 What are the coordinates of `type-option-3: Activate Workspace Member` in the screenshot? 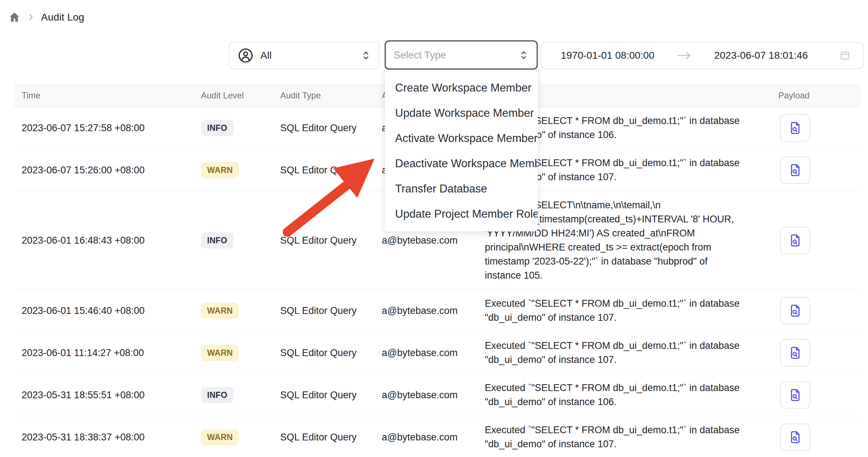 It's located at (461, 138).